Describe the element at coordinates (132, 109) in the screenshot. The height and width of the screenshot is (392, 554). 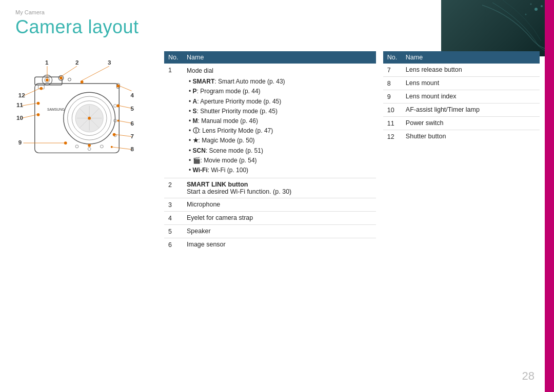
I see `svg-text: 5` at that location.